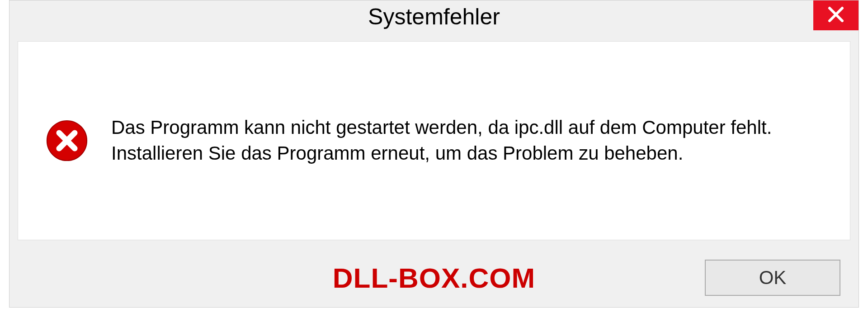 This screenshot has height=313, width=868. What do you see at coordinates (67, 141) in the screenshot?
I see `error-icon` at bounding box center [67, 141].